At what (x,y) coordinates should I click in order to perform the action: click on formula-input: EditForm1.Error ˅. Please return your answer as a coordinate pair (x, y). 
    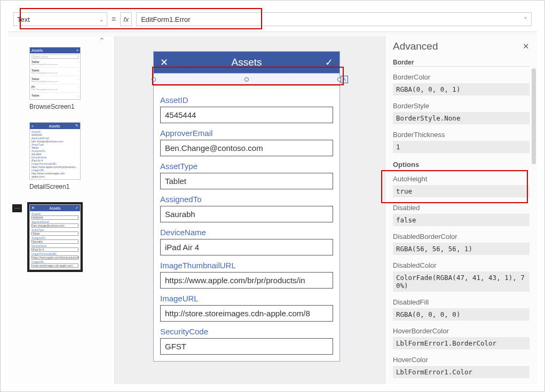
    Looking at the image, I should click on (334, 19).